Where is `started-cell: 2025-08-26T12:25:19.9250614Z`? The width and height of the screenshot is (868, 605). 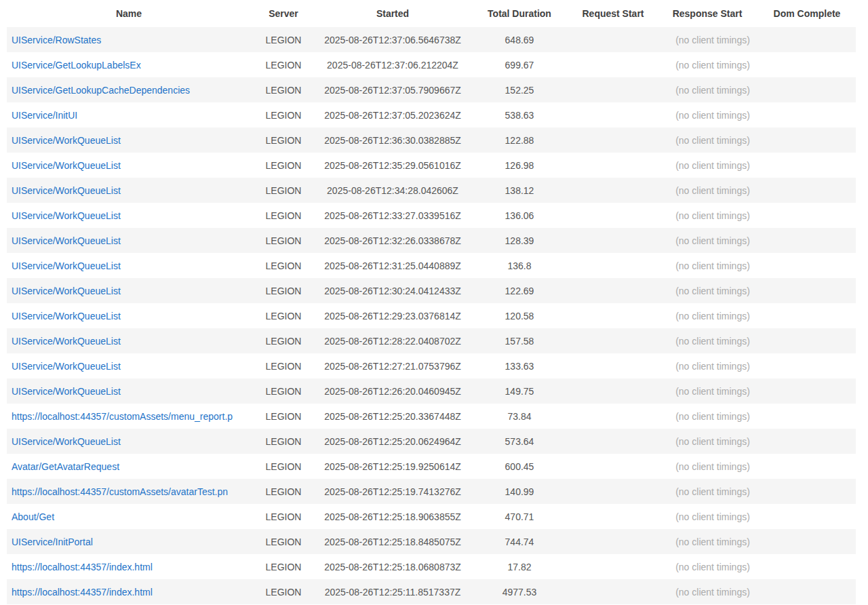 started-cell: 2025-08-26T12:25:19.9250614Z is located at coordinates (393, 467).